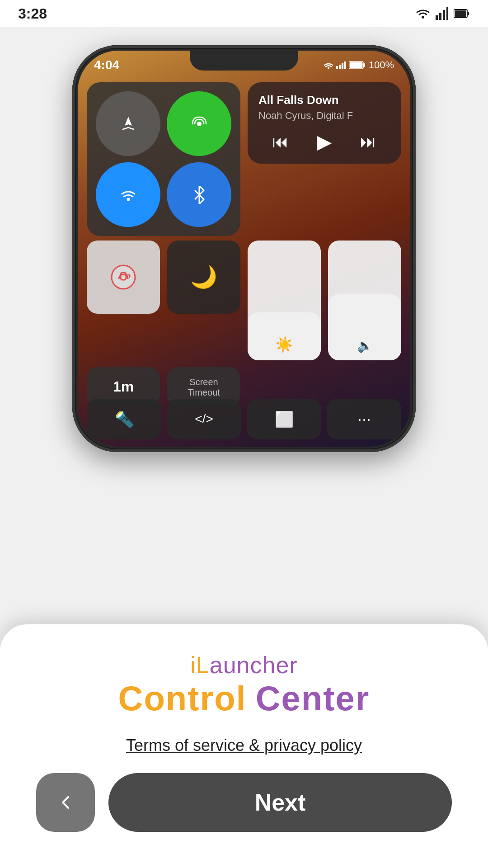 The height and width of the screenshot is (868, 488). What do you see at coordinates (164, 159) in the screenshot?
I see `connectivity-block` at bounding box center [164, 159].